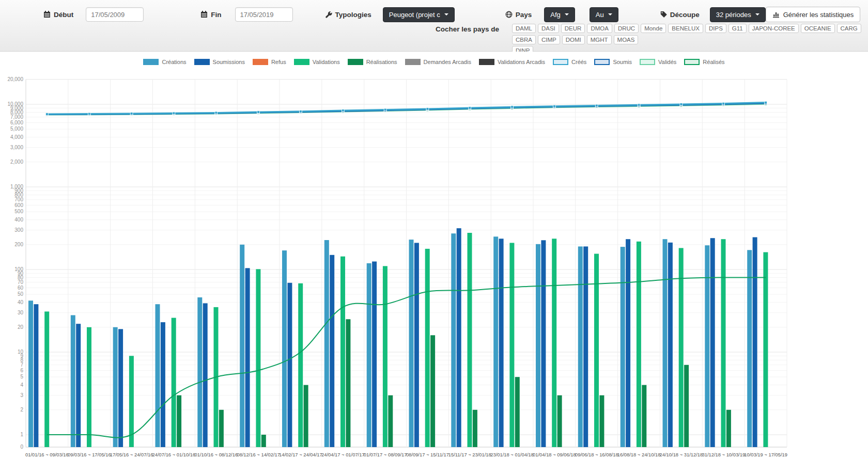  I want to click on legend-item-validations-arcadis: Validations Arcadis, so click(512, 62).